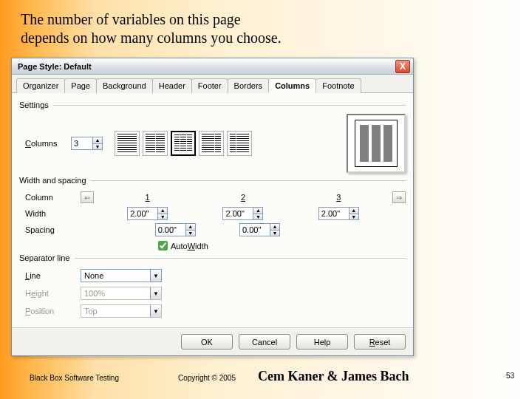 This screenshot has height=399, width=532. I want to click on col-header-2: 2, so click(242, 197).